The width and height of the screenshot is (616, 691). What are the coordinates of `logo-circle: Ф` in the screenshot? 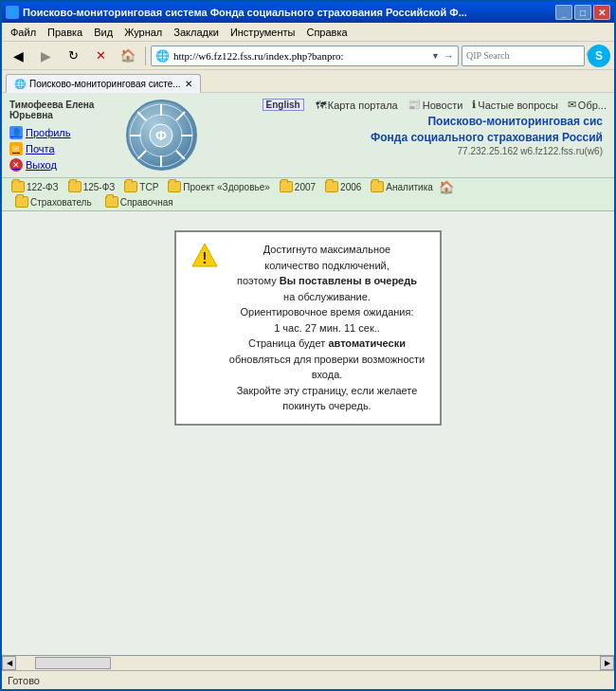 It's located at (161, 135).